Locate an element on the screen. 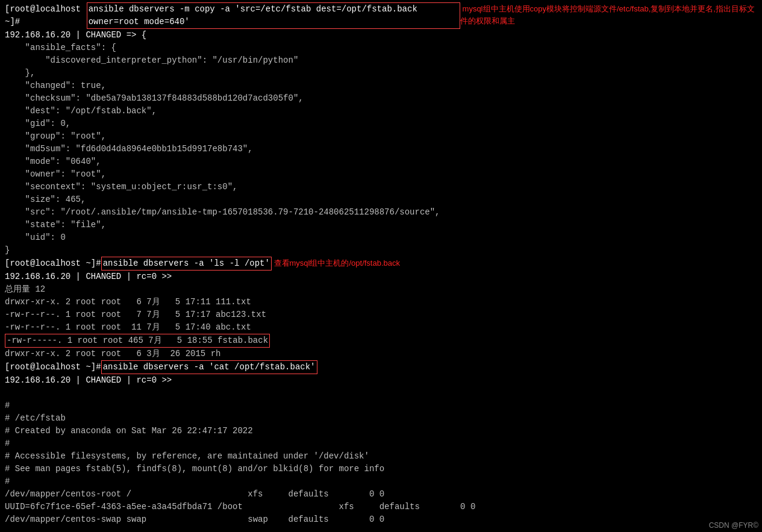 The image size is (762, 532). line-2: 192.168.16.20 | CHANGED => { is located at coordinates (381, 35).